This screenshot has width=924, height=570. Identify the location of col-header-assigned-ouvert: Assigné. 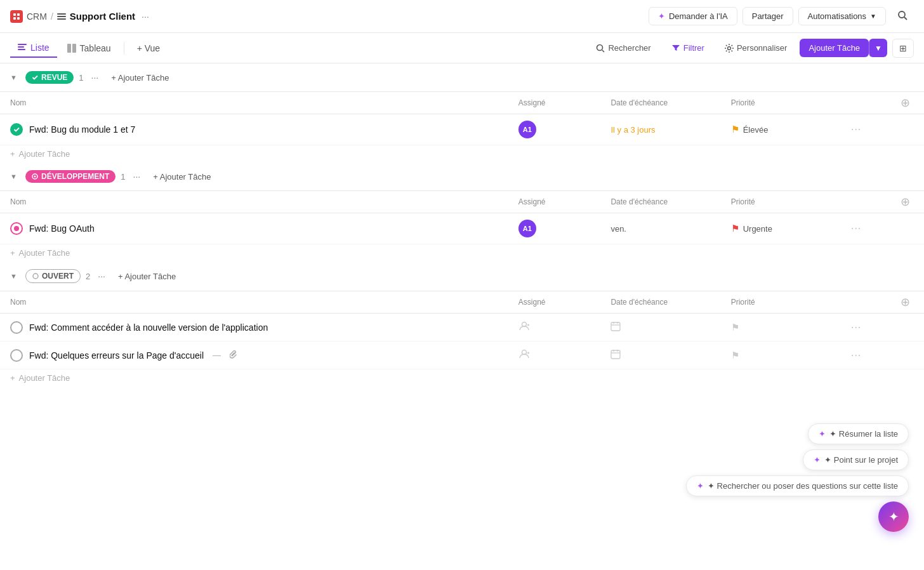
(555, 302).